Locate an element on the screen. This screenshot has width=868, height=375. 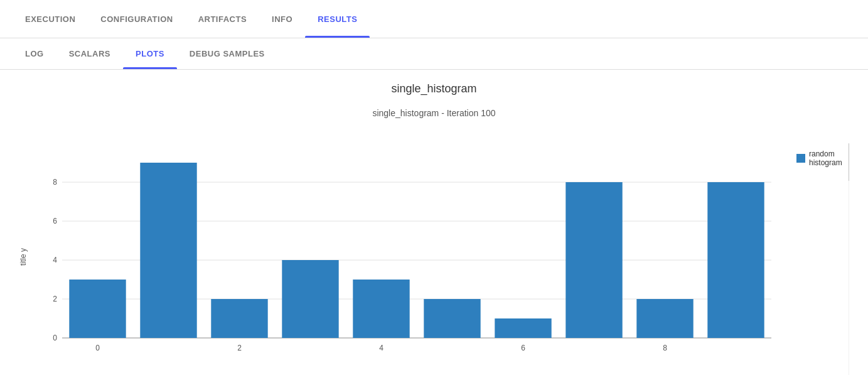
chart-legend: random histogram is located at coordinates (820, 149).